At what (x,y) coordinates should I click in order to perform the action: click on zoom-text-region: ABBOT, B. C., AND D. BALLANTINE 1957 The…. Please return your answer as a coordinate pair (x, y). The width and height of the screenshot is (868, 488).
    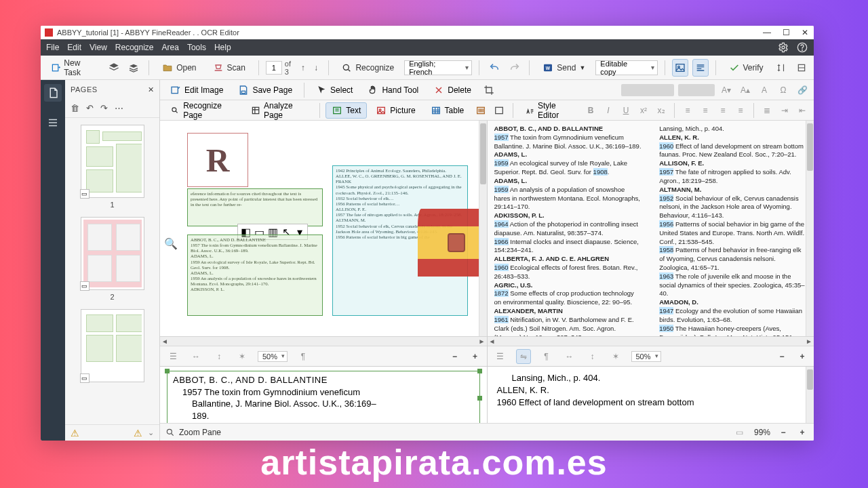
    Looking at the image, I should click on (323, 397).